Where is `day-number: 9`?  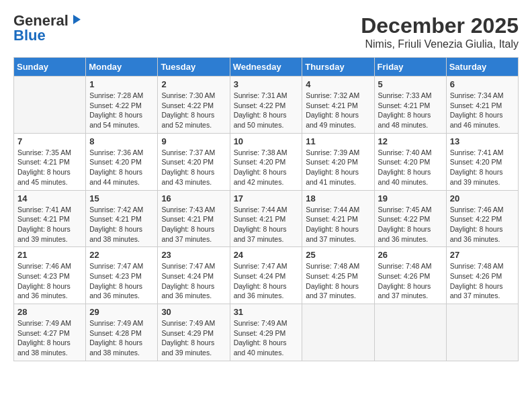 day-number: 9 is located at coordinates (193, 141).